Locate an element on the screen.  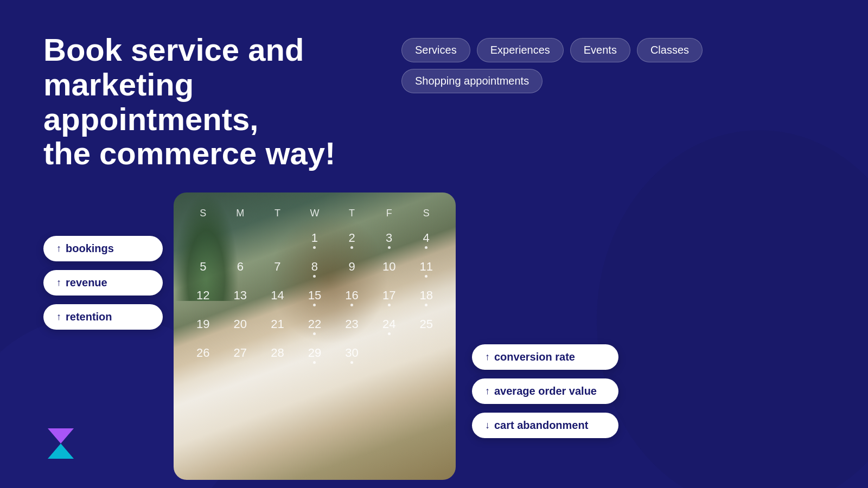
badge-label: retention is located at coordinates (89, 317).